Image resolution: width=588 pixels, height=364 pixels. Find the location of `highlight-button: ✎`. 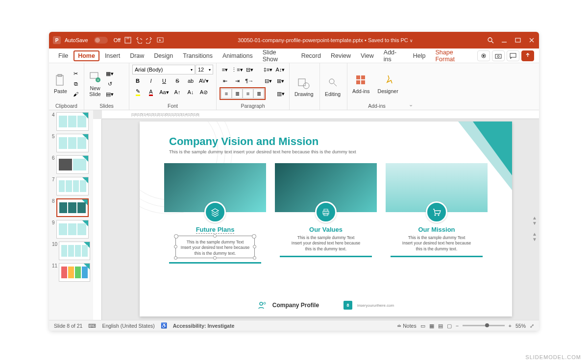

highlight-button: ✎ is located at coordinates (138, 92).